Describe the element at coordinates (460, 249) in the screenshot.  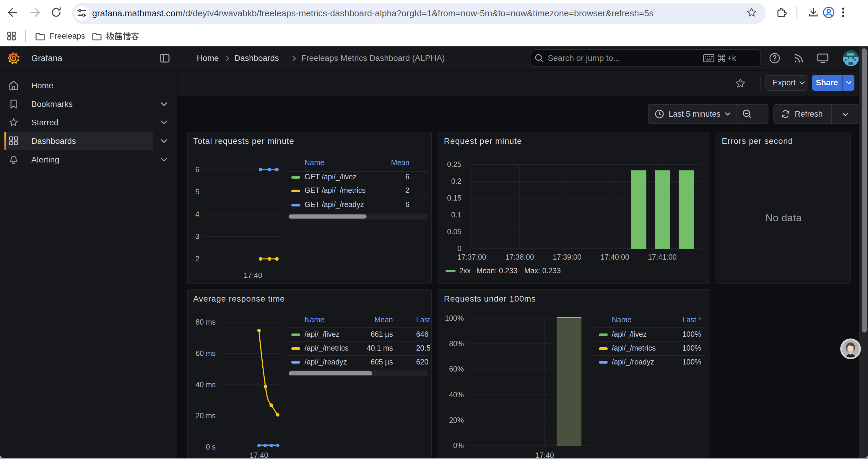
I see `svg-text: 0` at that location.